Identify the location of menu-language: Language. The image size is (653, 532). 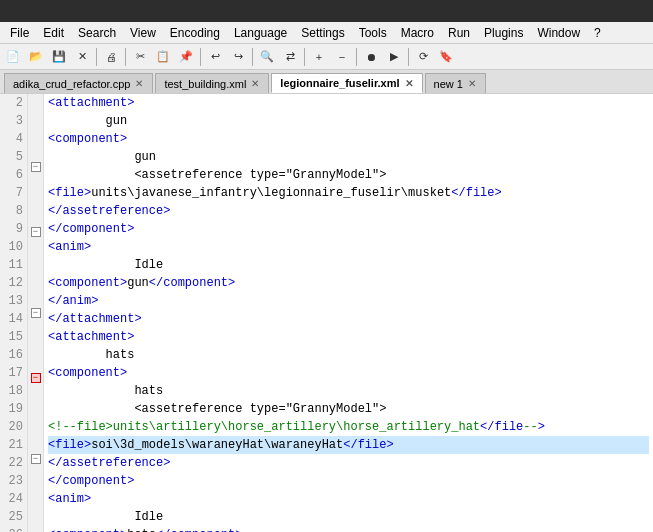
(260, 33).